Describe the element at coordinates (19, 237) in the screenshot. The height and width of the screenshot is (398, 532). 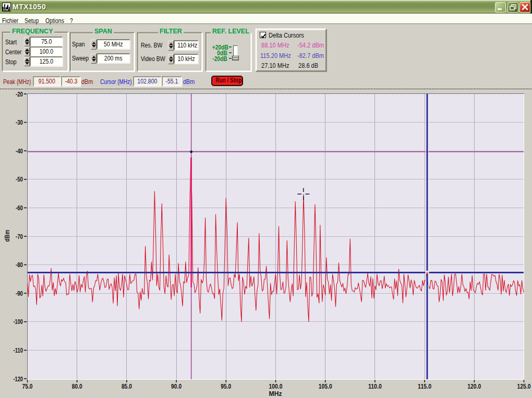
I see `svg-text: -70` at that location.